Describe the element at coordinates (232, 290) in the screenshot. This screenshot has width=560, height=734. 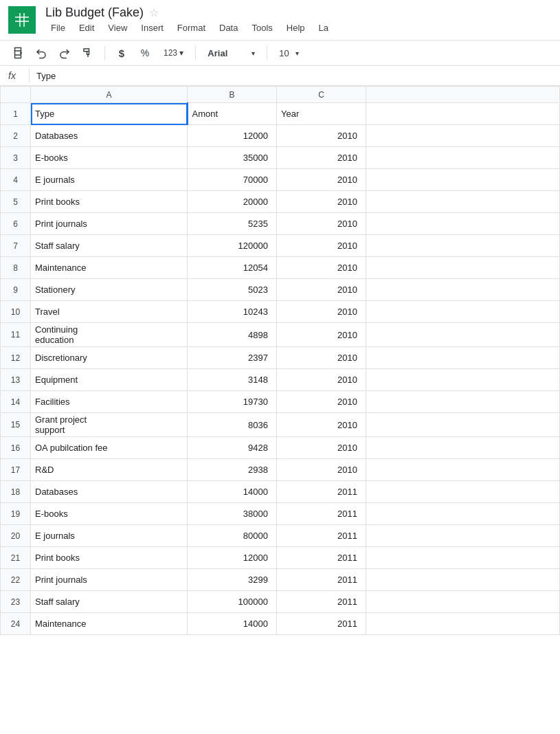
I see `cell-amount: 5023` at that location.